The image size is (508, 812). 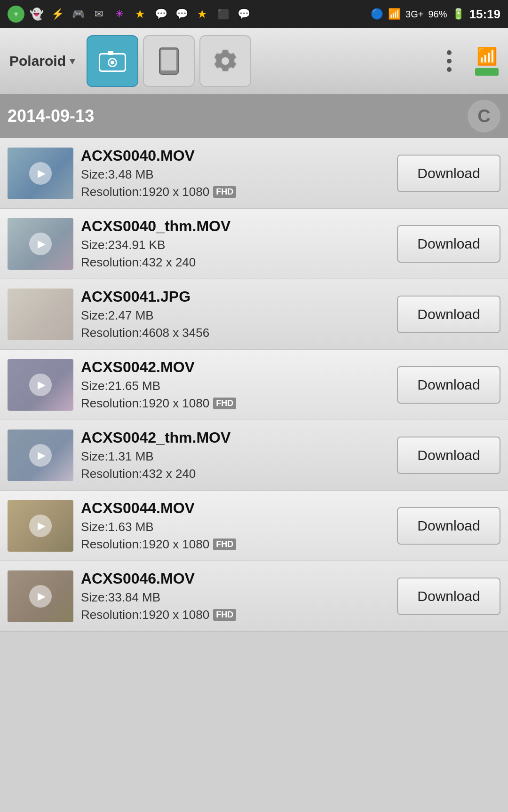 What do you see at coordinates (235, 525) in the screenshot?
I see `file-info: ACXS0044.MOV Size:1.63 MB Resolution:192…` at bounding box center [235, 525].